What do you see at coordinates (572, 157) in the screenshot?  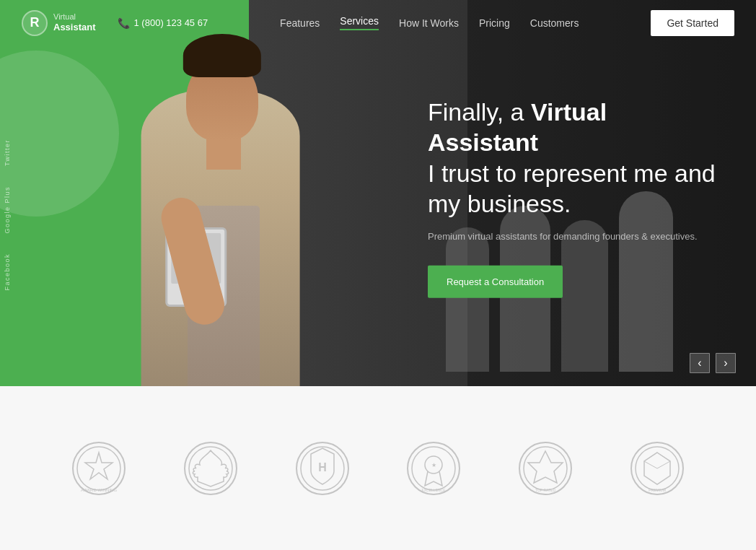 I see `hero-headline: Finally, a Virtual Assistant I trust to …` at bounding box center [572, 157].